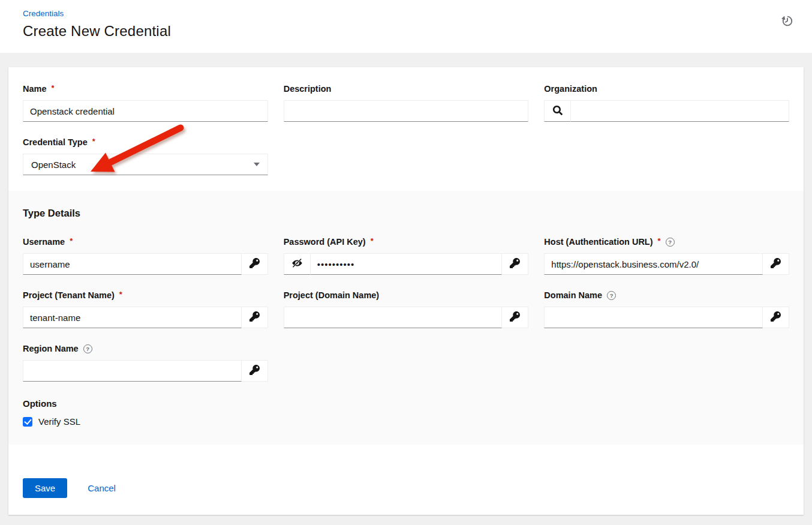 The height and width of the screenshot is (525, 812). Describe the element at coordinates (406, 403) in the screenshot. I see `options-label: Options` at that location.